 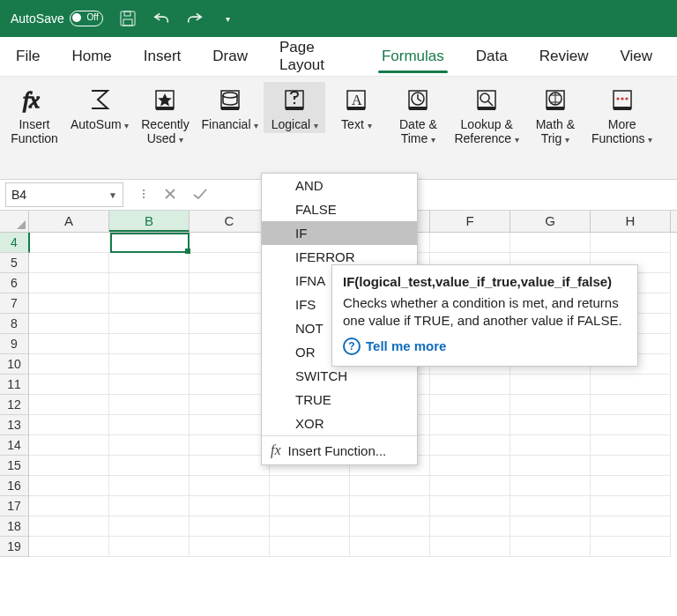 What do you see at coordinates (14, 546) in the screenshot?
I see `row-header: 19` at bounding box center [14, 546].